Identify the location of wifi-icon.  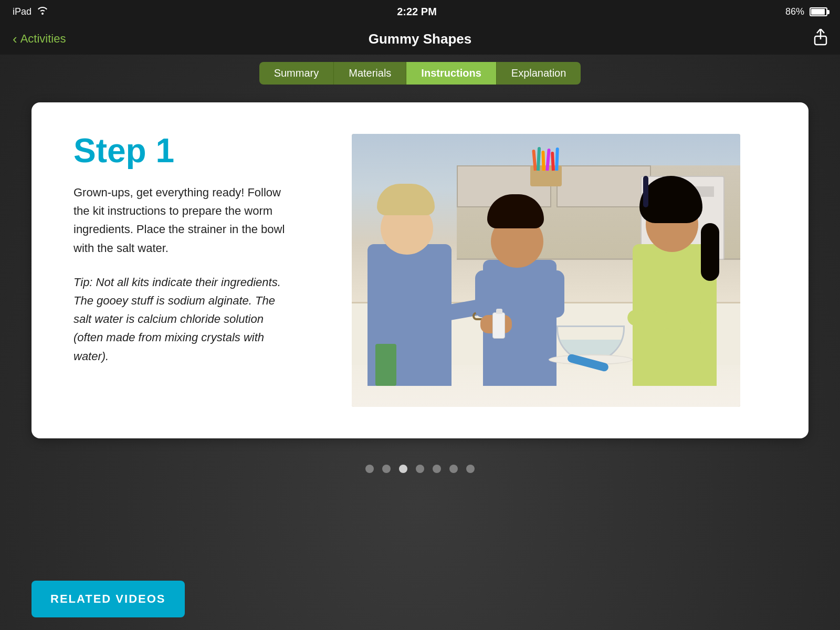
(43, 12).